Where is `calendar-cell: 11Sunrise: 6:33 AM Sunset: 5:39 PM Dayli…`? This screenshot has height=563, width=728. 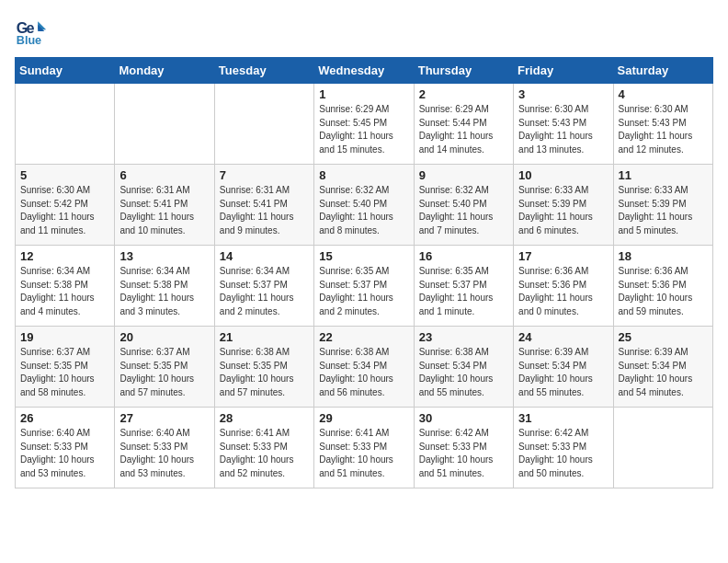 calendar-cell: 11Sunrise: 6:33 AM Sunset: 5:39 PM Dayli… is located at coordinates (663, 205).